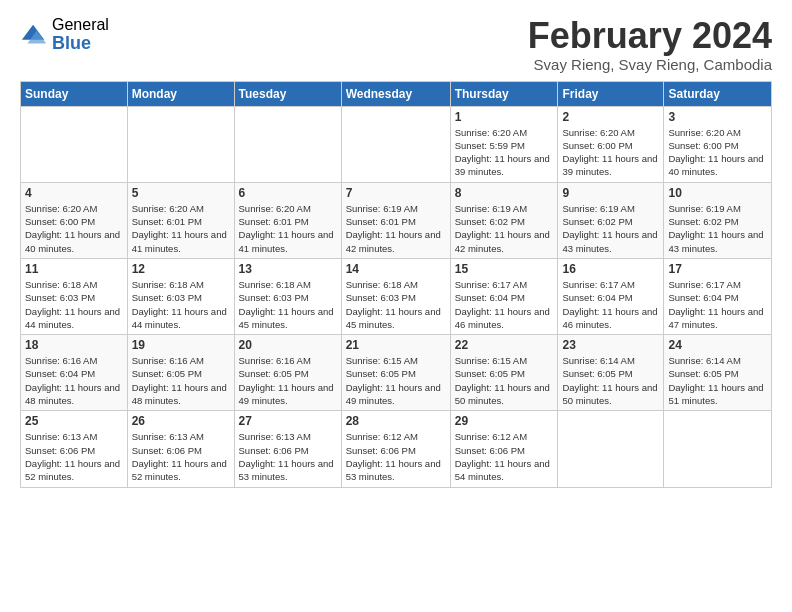  What do you see at coordinates (718, 220) in the screenshot?
I see `calendar-cell: 10Sunrise: 6:19 AM Sunset: 6:02 PM Dayli…` at bounding box center [718, 220].